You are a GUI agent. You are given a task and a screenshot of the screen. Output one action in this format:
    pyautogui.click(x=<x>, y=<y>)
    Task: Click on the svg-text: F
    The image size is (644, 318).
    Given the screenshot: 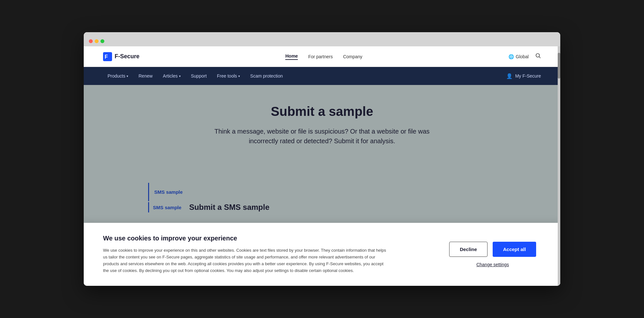 What is the action you would take?
    pyautogui.click(x=106, y=57)
    